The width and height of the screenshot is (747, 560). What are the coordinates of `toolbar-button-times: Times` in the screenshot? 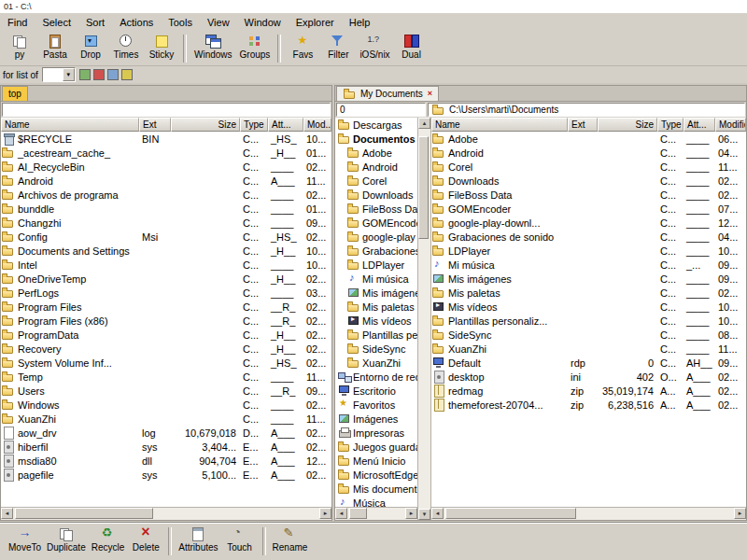 It's located at (126, 47).